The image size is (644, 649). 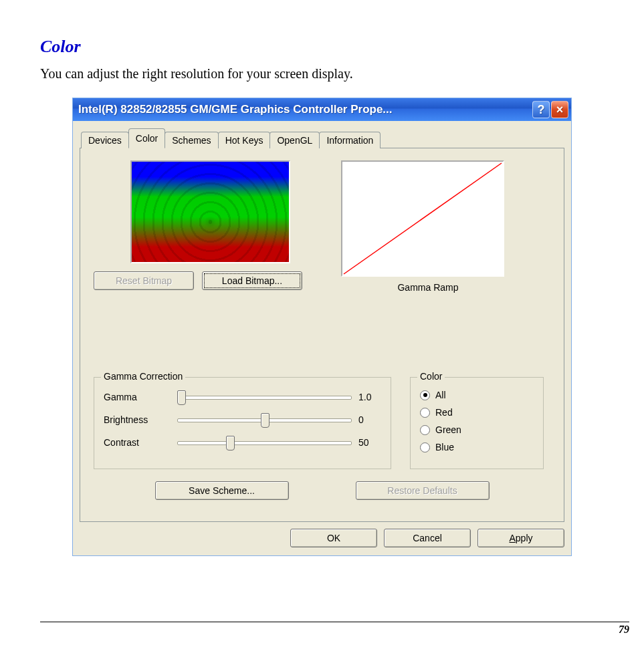 What do you see at coordinates (370, 397) in the screenshot?
I see `gamma-value: 1.0` at bounding box center [370, 397].